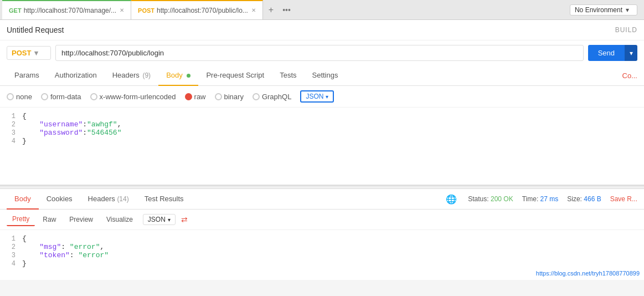  I want to click on request-title-bar: Untitled Request BUILD, so click(322, 30).